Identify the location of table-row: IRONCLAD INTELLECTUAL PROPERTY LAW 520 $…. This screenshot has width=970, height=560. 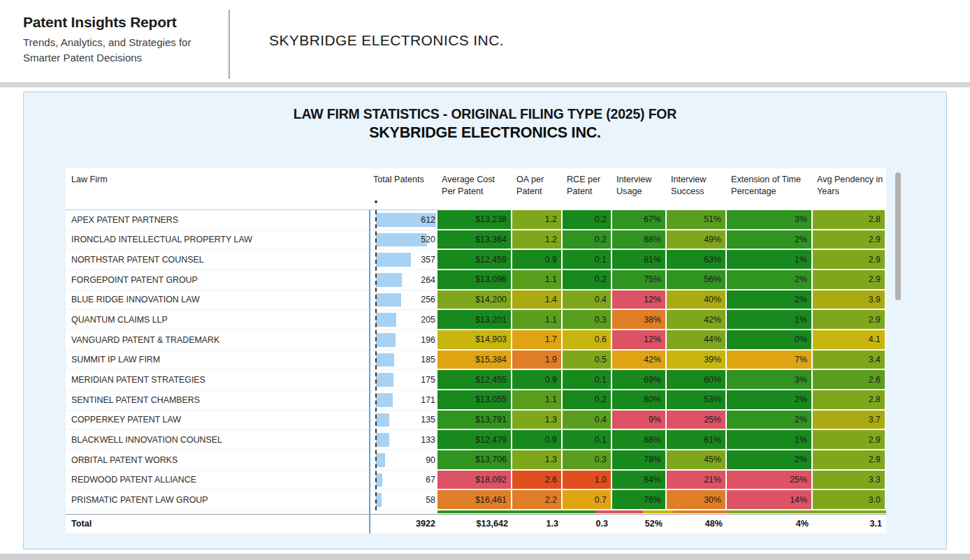
(476, 240).